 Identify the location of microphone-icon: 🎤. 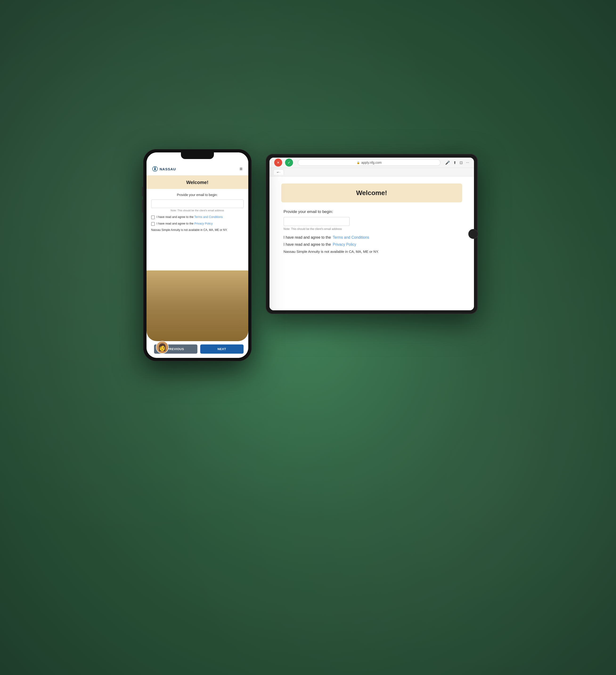
(448, 163).